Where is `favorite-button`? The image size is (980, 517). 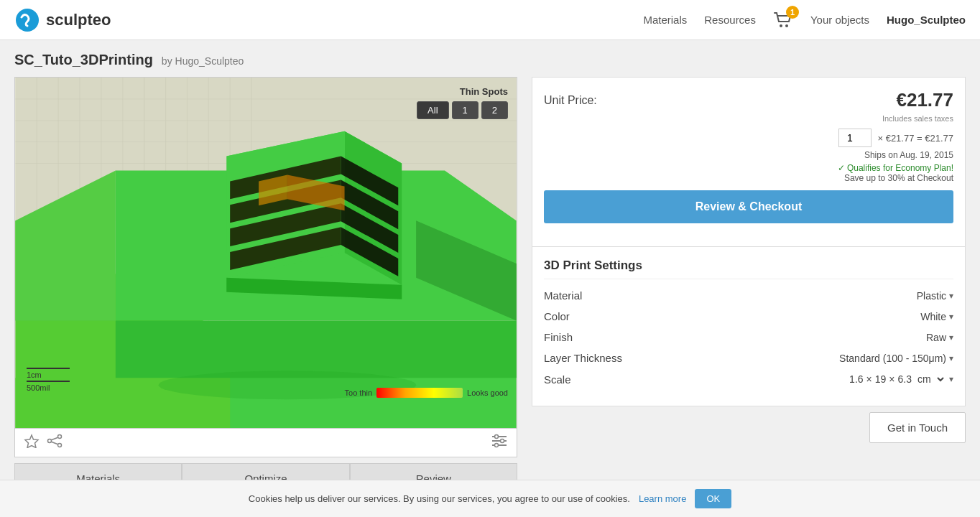 favorite-button is located at coordinates (32, 442).